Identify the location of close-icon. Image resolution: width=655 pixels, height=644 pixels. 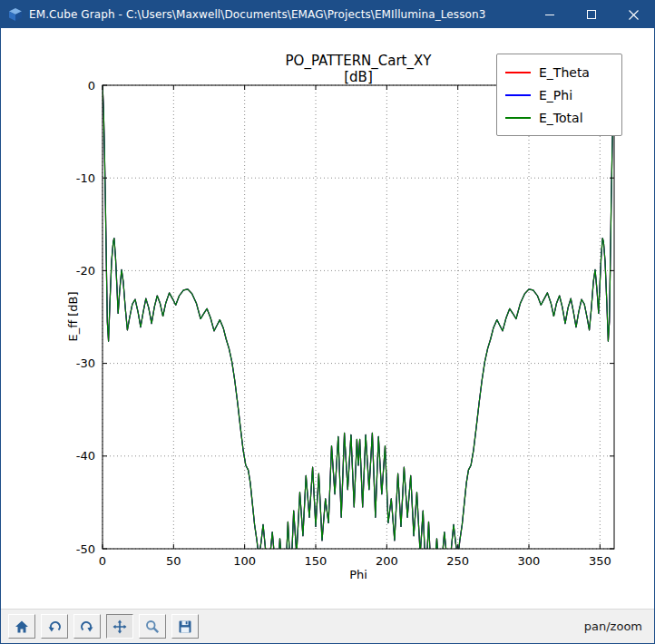
(633, 15).